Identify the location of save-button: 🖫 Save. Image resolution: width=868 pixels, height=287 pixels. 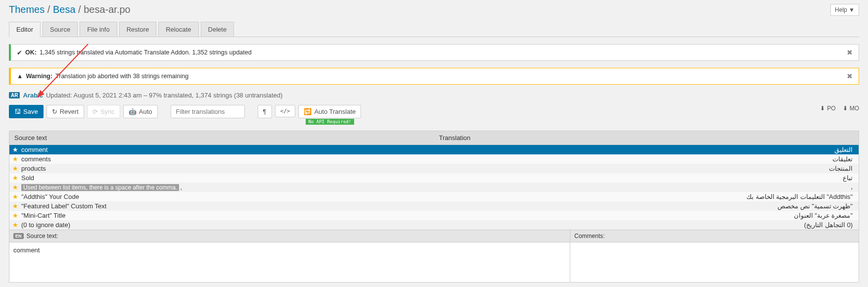
(26, 112).